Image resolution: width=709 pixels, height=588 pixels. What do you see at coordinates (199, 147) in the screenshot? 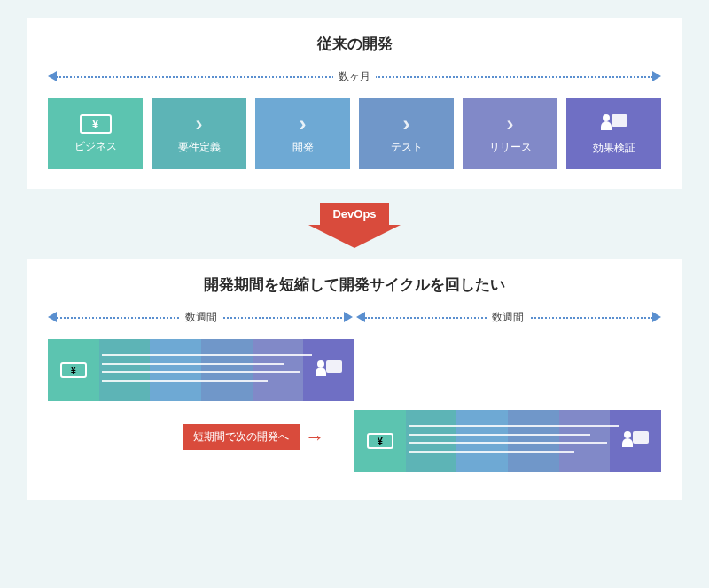
I see `stage-label: 要件定義` at bounding box center [199, 147].